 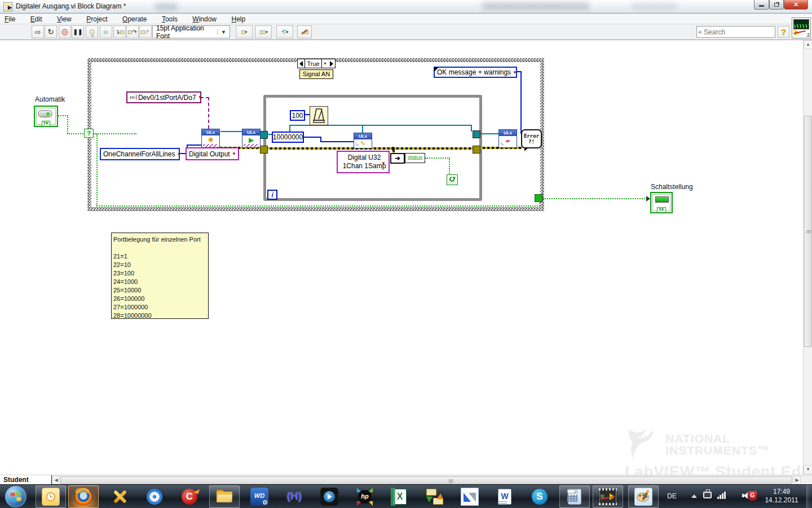 What do you see at coordinates (643, 497) in the screenshot?
I see `taskbar-paint` at bounding box center [643, 497].